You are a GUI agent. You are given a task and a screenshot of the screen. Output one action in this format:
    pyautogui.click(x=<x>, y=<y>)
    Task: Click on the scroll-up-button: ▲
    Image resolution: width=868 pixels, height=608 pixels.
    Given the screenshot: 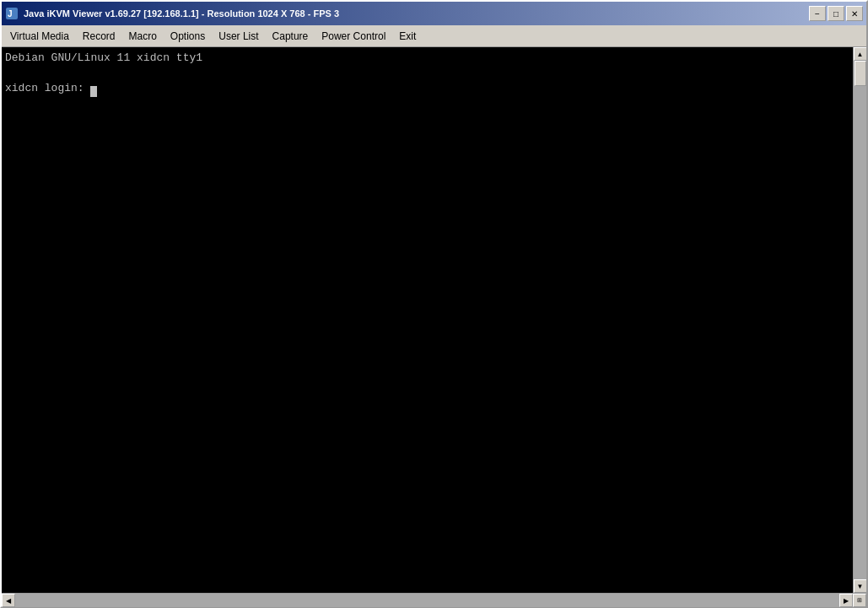 What is the action you would take?
    pyautogui.click(x=860, y=54)
    